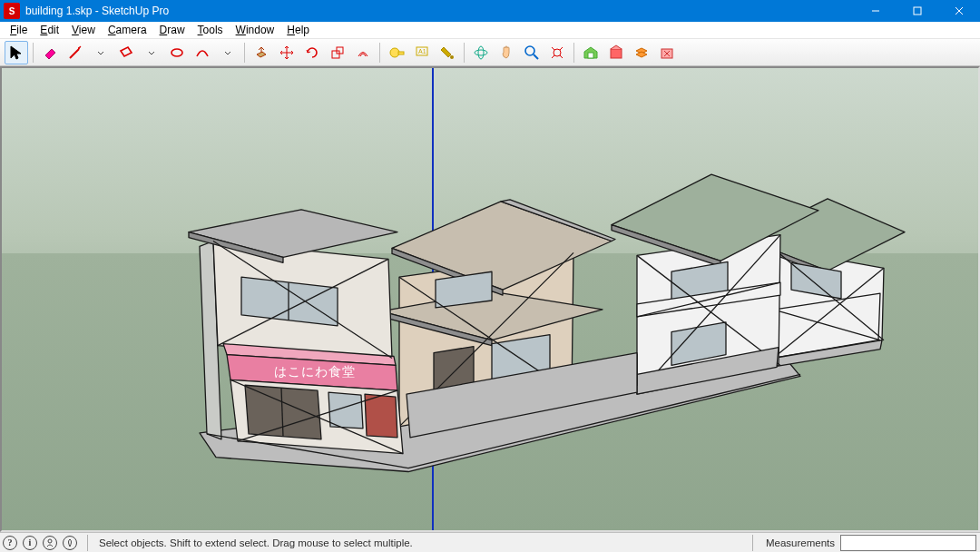  Describe the element at coordinates (642, 53) in the screenshot. I see `tool-layers` at that location.